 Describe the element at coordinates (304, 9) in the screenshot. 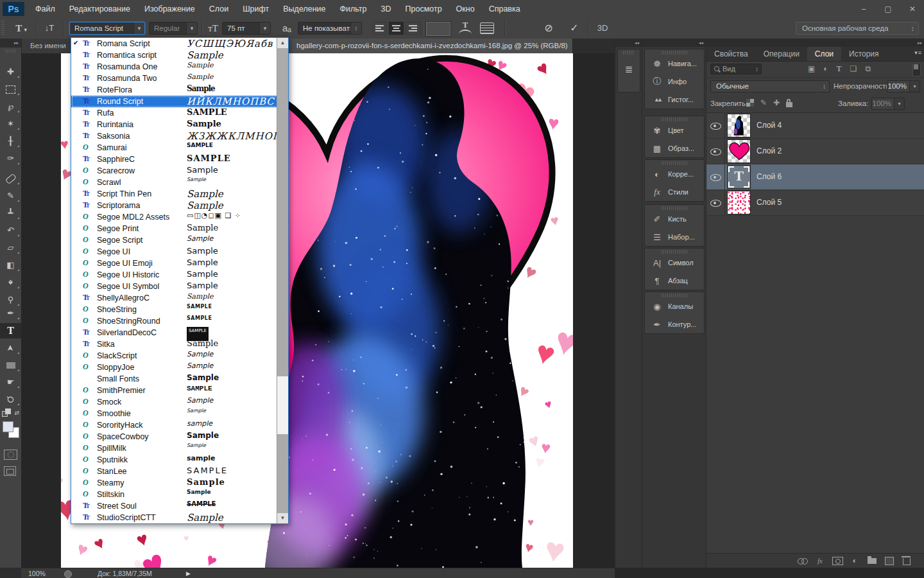

I see `menu-item-5: Выделение` at that location.